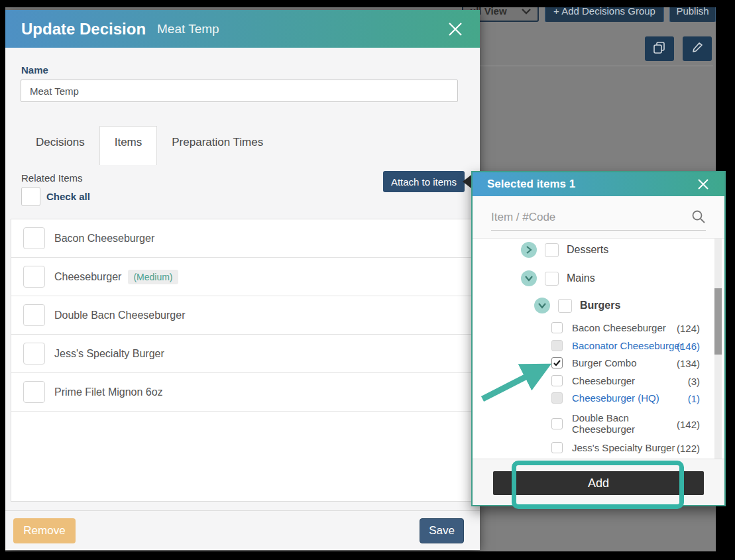 This screenshot has height=560, width=735. I want to click on add-decisions-group-button: + Add Decisions Group, so click(604, 15).